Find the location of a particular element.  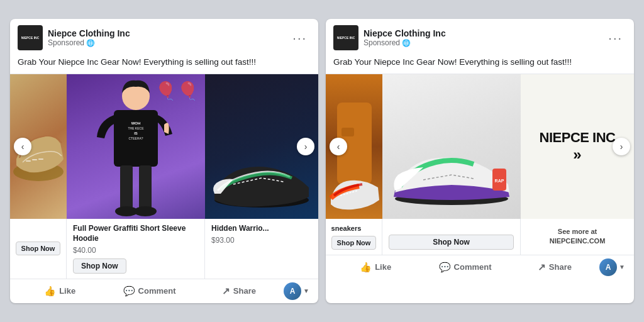

more-options-2: ··· is located at coordinates (615, 38).